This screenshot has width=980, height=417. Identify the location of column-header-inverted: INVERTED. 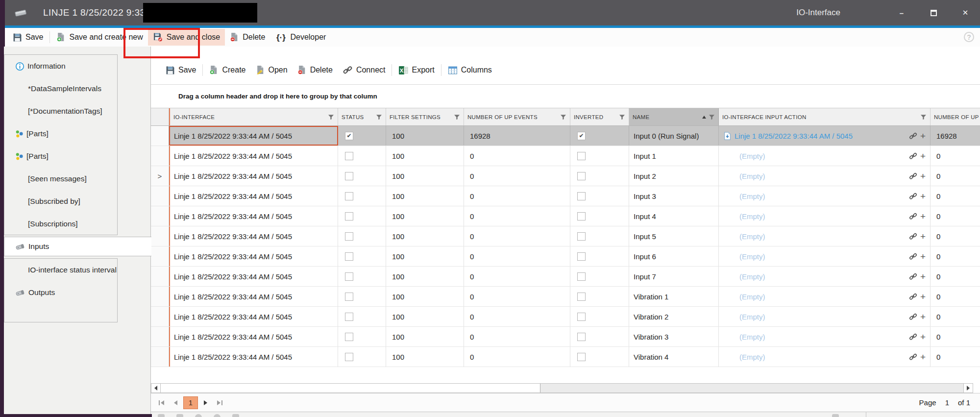
(600, 117).